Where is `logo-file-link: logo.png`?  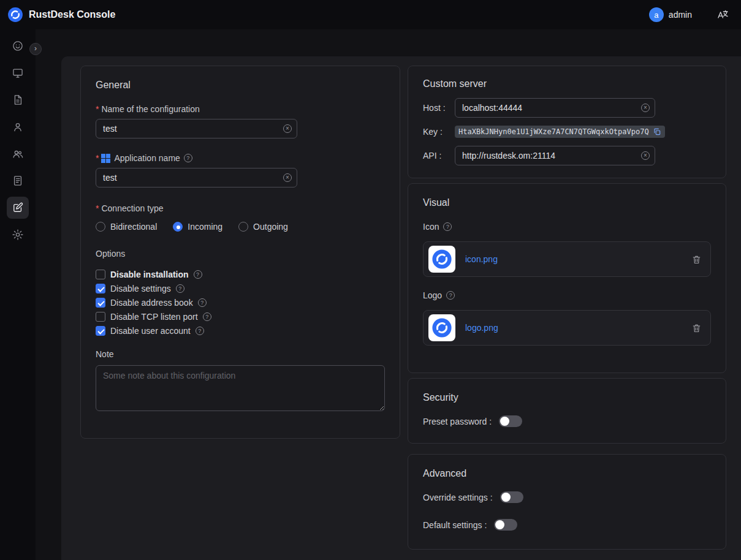
logo-file-link: logo.png is located at coordinates (482, 328).